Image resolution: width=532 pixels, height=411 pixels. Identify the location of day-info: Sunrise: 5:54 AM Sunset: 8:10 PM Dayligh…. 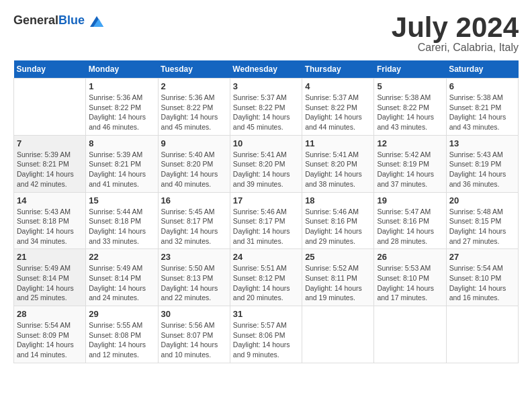
(482, 283).